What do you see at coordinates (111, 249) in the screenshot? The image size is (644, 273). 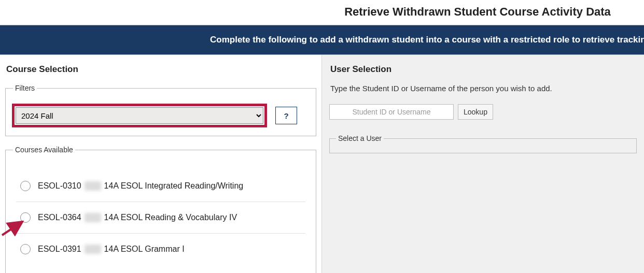 I see `course-info: ESOL-0391 14A ESOL Grammar I` at bounding box center [111, 249].